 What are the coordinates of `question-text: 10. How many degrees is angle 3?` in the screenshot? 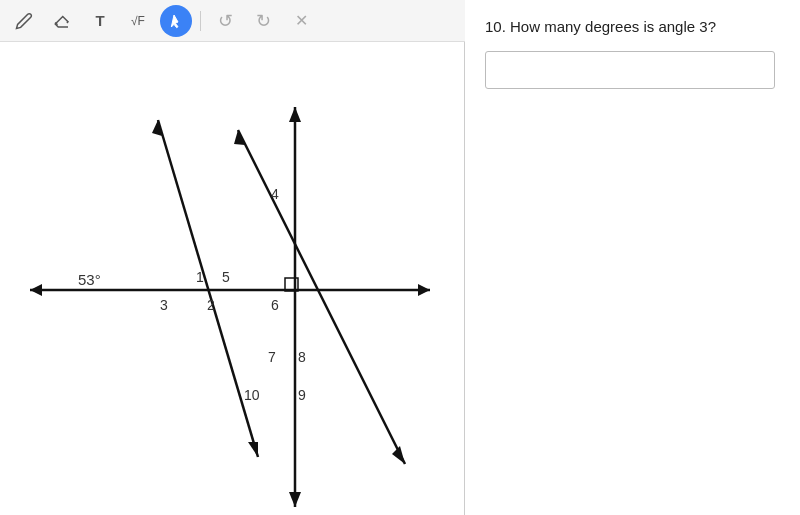 It's located at (632, 26).